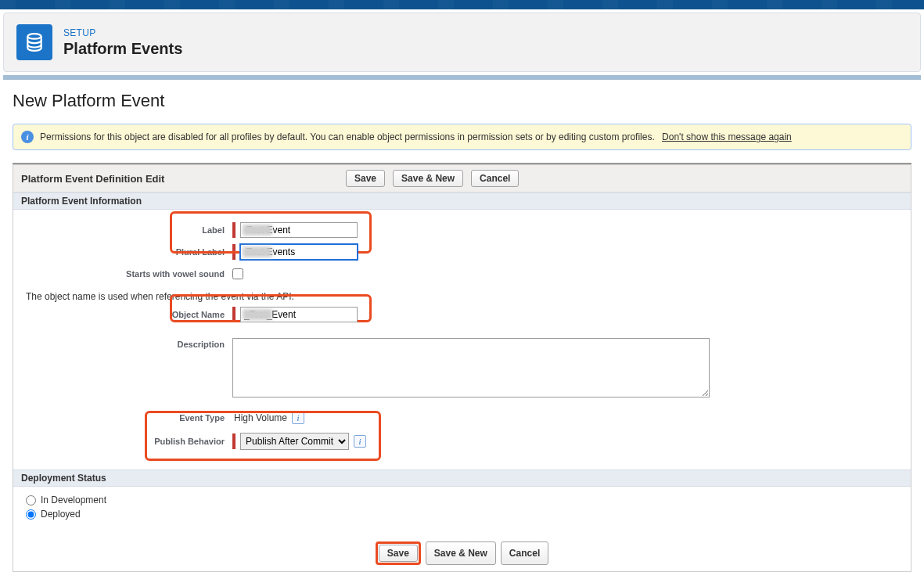 The width and height of the screenshot is (924, 572). Describe the element at coordinates (462, 552) in the screenshot. I see `footer-buttons: Save Save & New Cancel` at that location.